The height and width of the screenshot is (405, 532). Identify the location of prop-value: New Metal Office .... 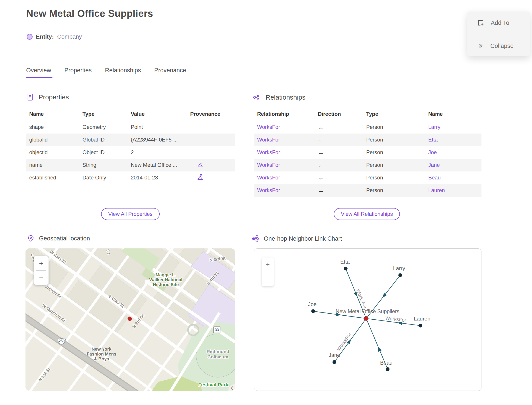
(158, 165).